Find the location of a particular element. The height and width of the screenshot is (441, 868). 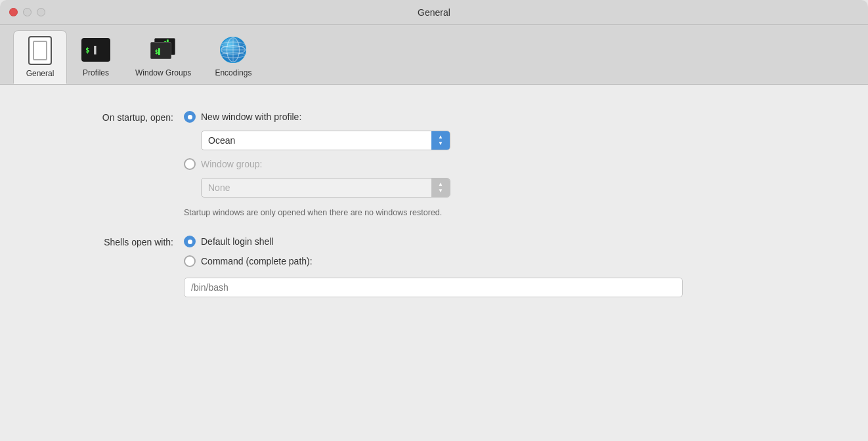

profile-dropdown-value: Ocean is located at coordinates (316, 140).